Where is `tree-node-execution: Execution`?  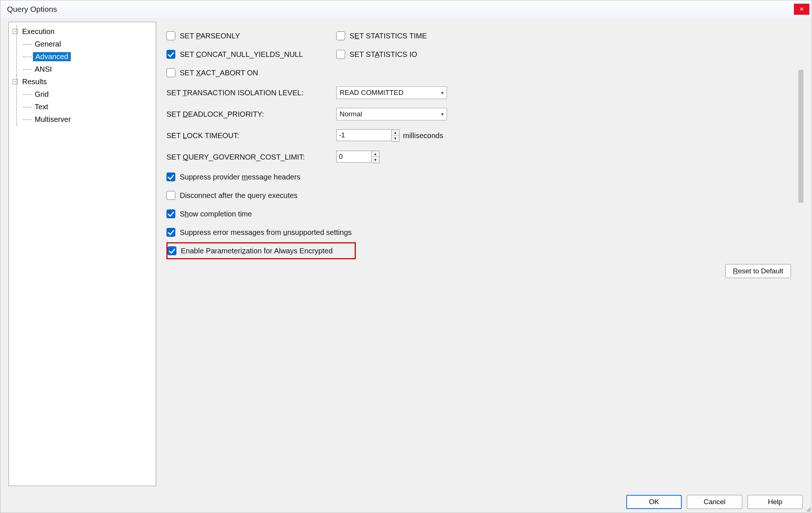 tree-node-execution: Execution is located at coordinates (38, 32).